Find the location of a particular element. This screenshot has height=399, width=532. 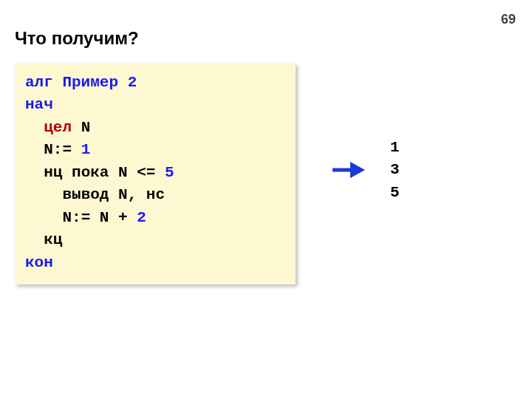

output-block: 1 3 5 is located at coordinates (395, 170).